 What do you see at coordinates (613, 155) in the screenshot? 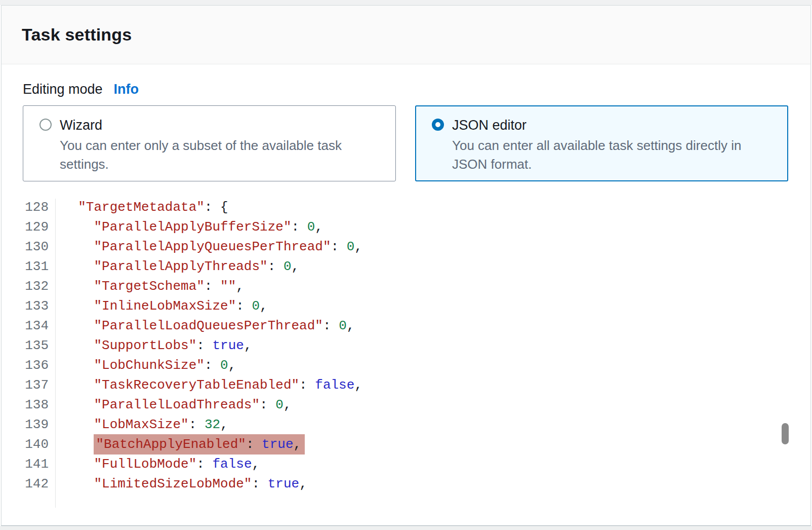
I see `tile-description: You can enter all available task setting…` at bounding box center [613, 155].